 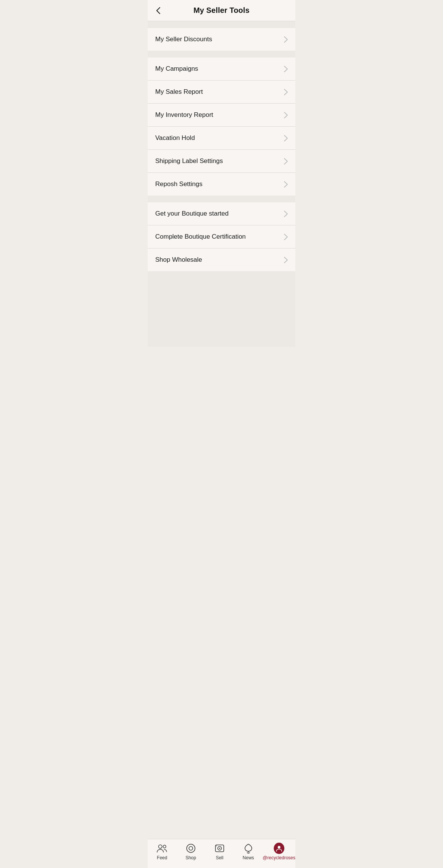 I want to click on menu-label-my-campaigns: My Campaigns, so click(x=176, y=69).